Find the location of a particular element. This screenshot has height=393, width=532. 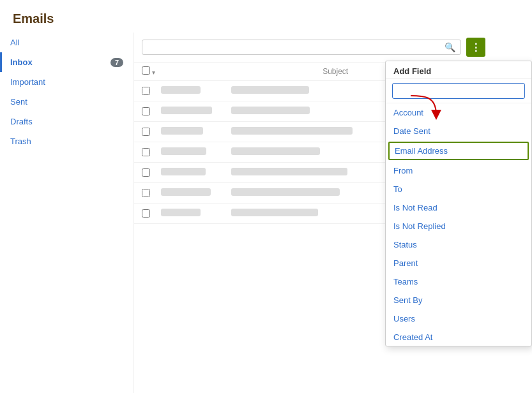

dropdown-item: Parent is located at coordinates (459, 263).